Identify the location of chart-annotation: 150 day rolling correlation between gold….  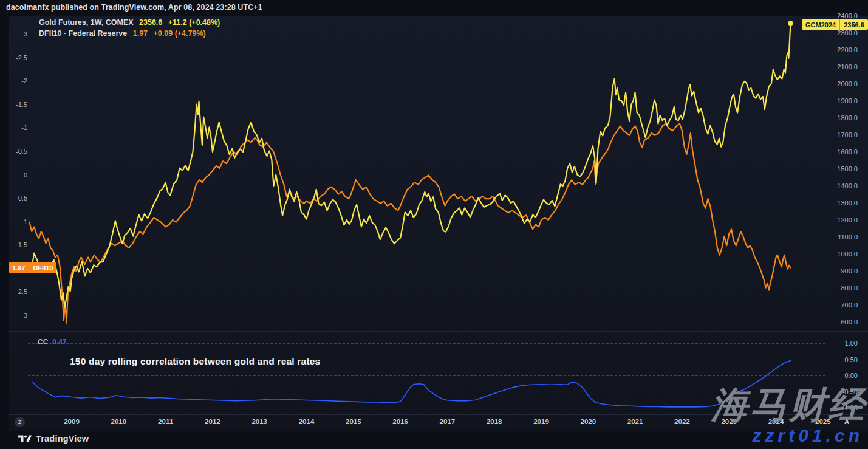
(195, 362).